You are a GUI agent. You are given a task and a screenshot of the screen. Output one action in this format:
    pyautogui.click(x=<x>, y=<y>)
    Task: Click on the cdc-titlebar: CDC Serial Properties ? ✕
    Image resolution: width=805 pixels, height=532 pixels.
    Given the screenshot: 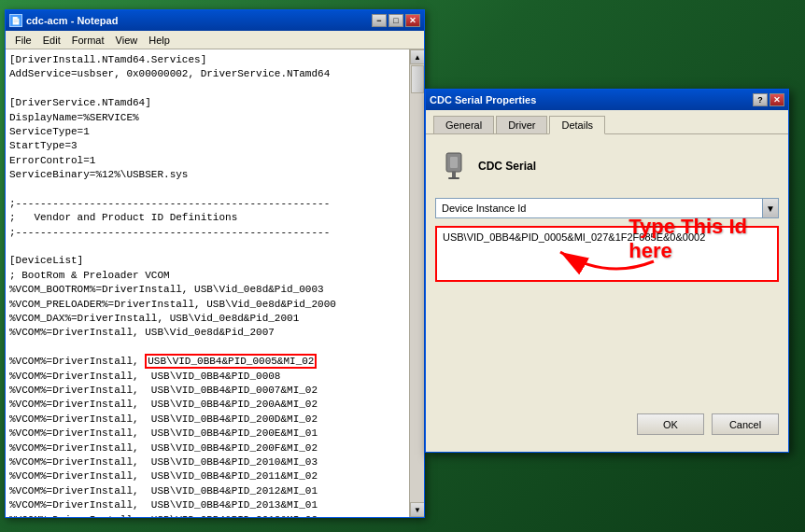 What is the action you would take?
    pyautogui.click(x=607, y=100)
    